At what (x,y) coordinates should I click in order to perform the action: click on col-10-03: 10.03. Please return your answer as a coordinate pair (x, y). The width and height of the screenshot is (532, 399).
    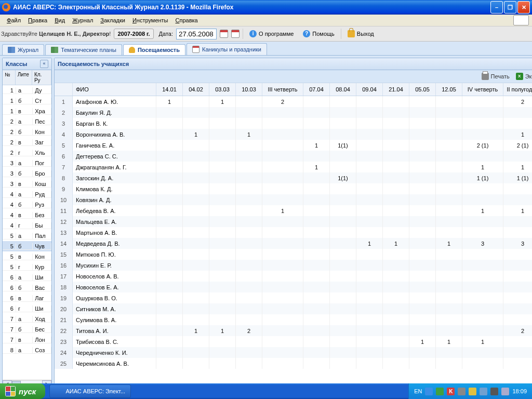
    Looking at the image, I should click on (249, 89).